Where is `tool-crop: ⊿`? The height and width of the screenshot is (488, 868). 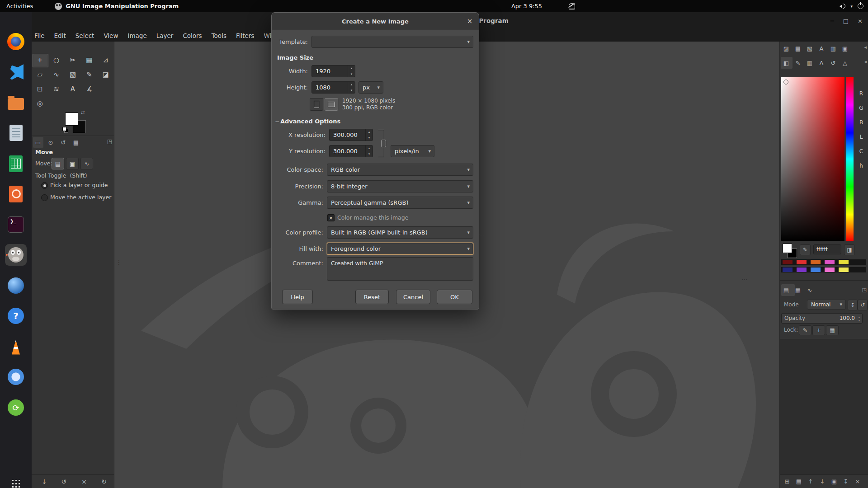
tool-crop: ⊿ is located at coordinates (106, 60).